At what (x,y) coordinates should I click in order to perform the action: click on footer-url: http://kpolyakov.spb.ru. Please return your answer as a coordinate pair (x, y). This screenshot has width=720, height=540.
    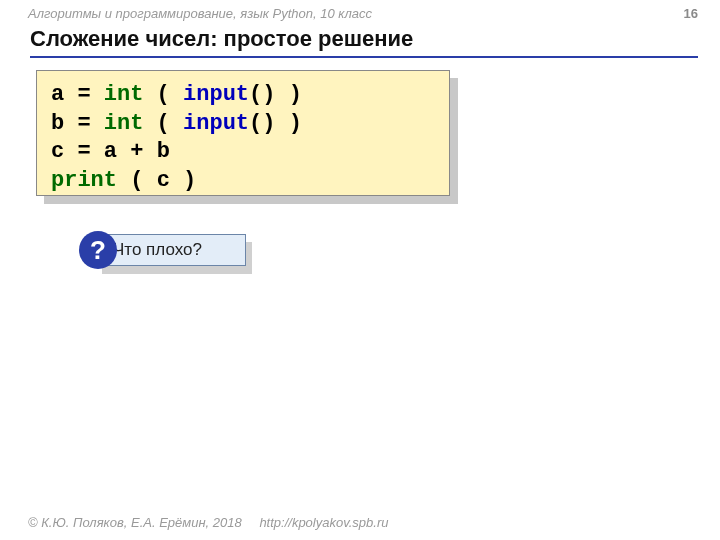
    Looking at the image, I should click on (324, 522).